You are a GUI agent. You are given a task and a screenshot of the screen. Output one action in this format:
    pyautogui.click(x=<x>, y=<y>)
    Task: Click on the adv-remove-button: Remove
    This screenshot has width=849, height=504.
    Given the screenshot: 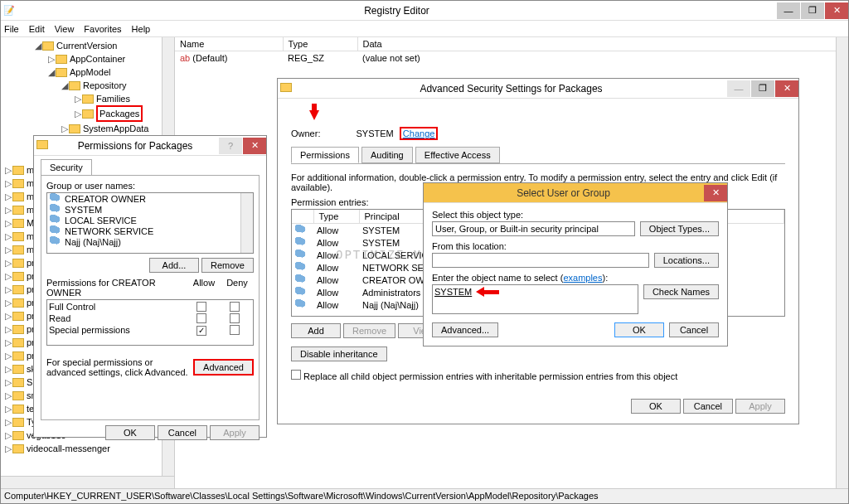 What is the action you would take?
    pyautogui.click(x=370, y=331)
    